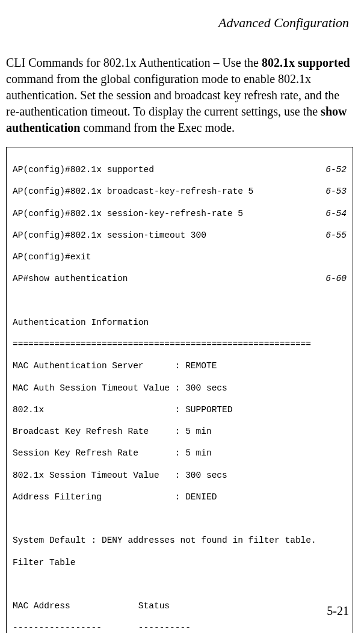  Describe the element at coordinates (338, 611) in the screenshot. I see `page-number: 5-21` at that location.